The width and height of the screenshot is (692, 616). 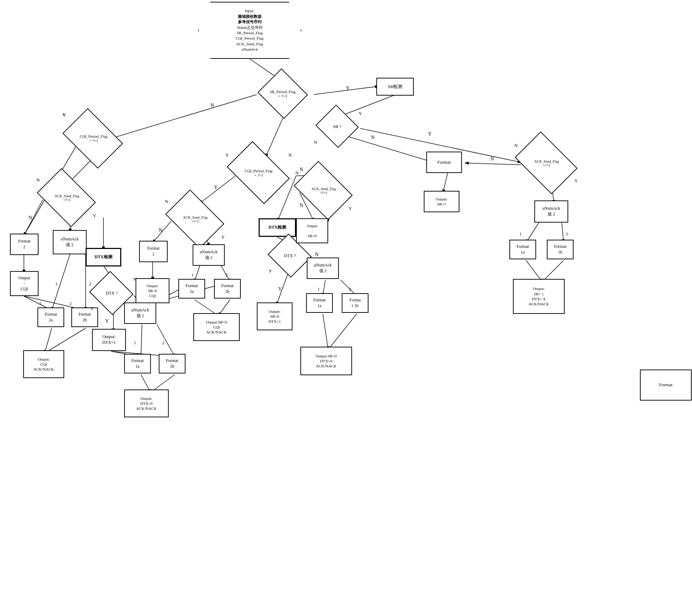 What do you see at coordinates (326, 361) in the screenshot?
I see `output-sr0-dtx0-ack-mid: Output:SR=0DTX=0ACK/NACK` at bounding box center [326, 361].